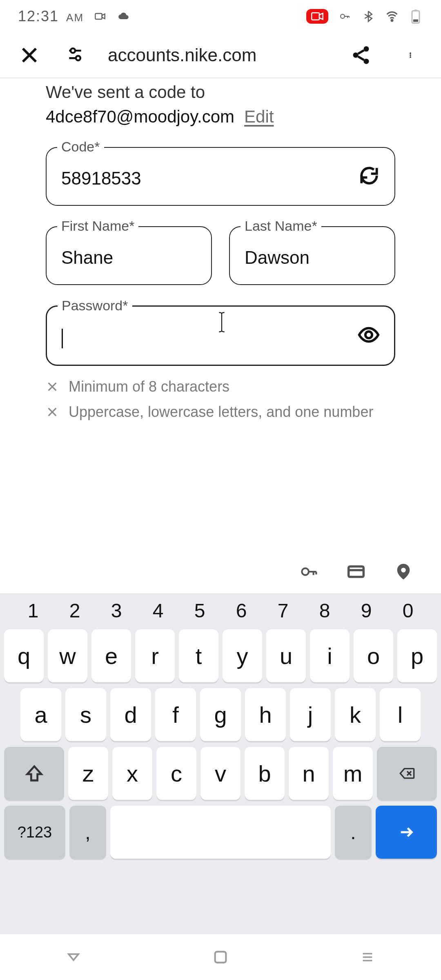 The height and width of the screenshot is (980, 441). Describe the element at coordinates (176, 715) in the screenshot. I see `key-f: f` at that location.